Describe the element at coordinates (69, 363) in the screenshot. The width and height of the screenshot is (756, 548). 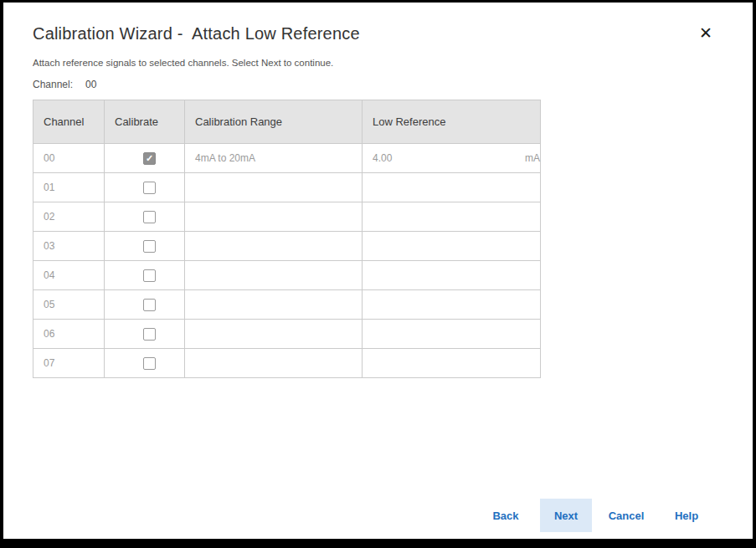
I see `channel-cell: 07` at that location.